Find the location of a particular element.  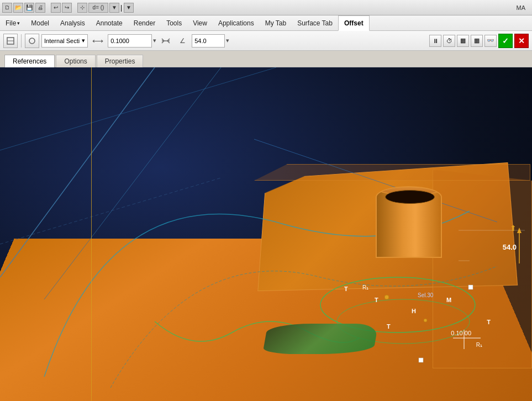

menu-offset: Offset is located at coordinates (354, 23).